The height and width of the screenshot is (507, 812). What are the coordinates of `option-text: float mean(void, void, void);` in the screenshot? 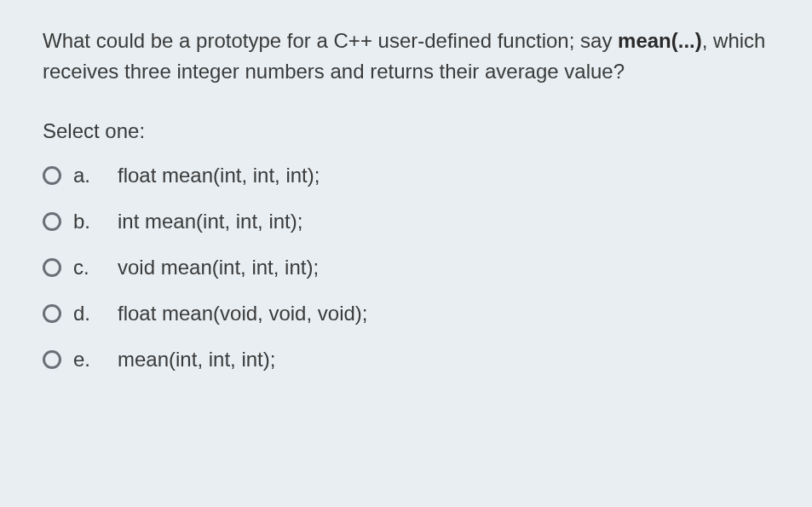 It's located at (242, 314).